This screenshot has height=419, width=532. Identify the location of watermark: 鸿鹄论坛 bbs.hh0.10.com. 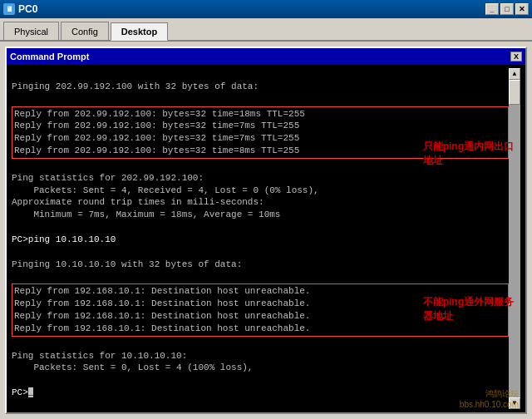
(489, 399).